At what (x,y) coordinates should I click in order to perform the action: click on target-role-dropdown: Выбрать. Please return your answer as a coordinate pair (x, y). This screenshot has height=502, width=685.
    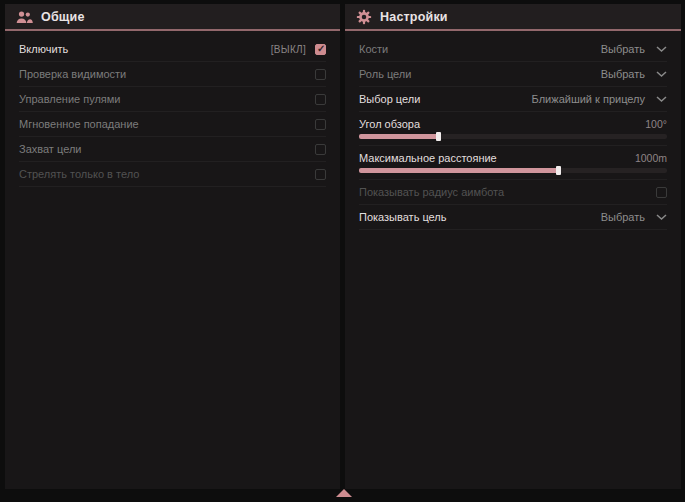
    Looking at the image, I should click on (634, 74).